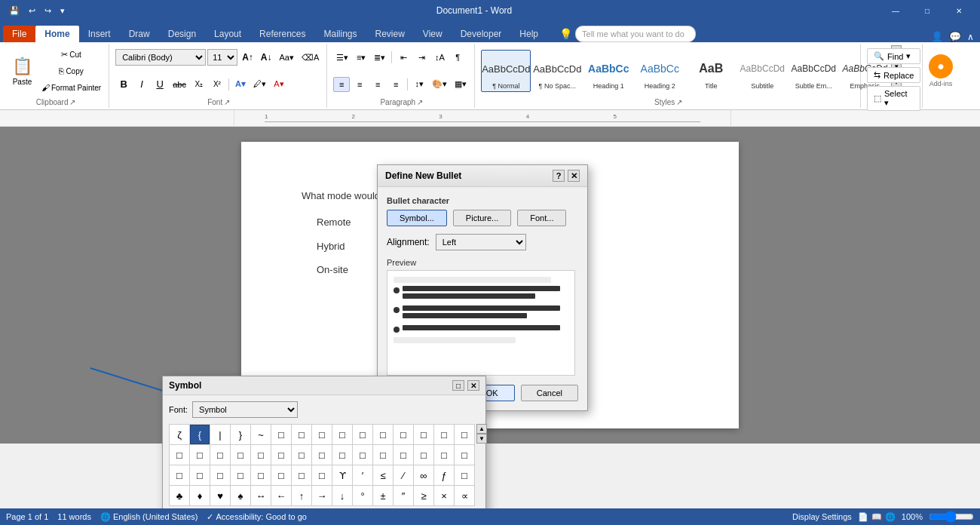 Image resolution: width=980 pixels, height=525 pixels. Describe the element at coordinates (482, 439) in the screenshot. I see `sym-scroll-down: ▼` at that location.